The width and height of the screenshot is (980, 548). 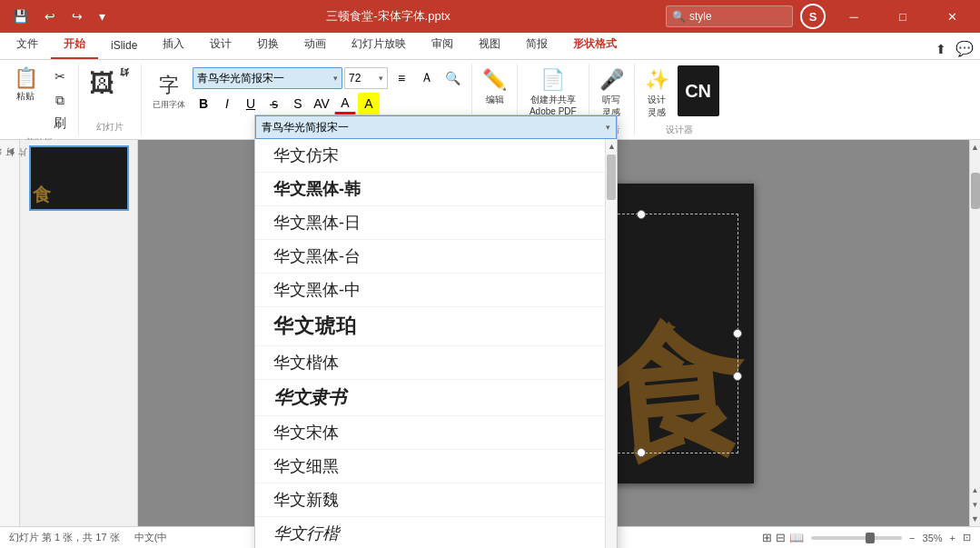 I want to click on tab-islide: iSlide, so click(x=124, y=46).